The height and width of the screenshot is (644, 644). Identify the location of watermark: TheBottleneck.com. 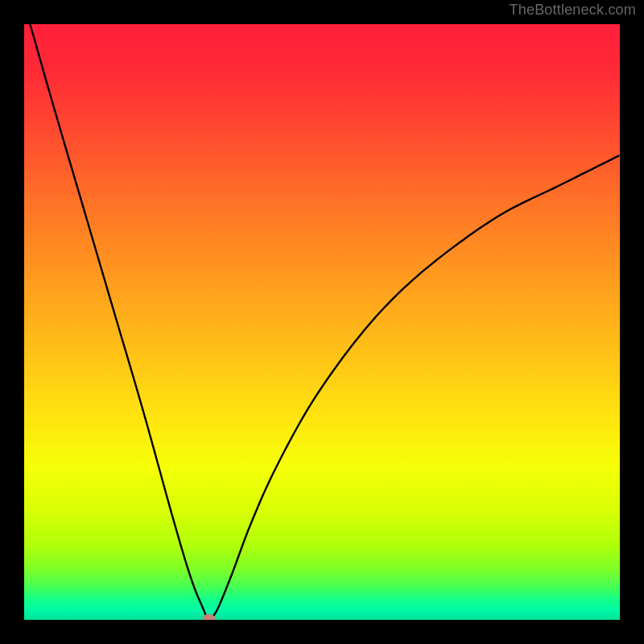
(573, 10).